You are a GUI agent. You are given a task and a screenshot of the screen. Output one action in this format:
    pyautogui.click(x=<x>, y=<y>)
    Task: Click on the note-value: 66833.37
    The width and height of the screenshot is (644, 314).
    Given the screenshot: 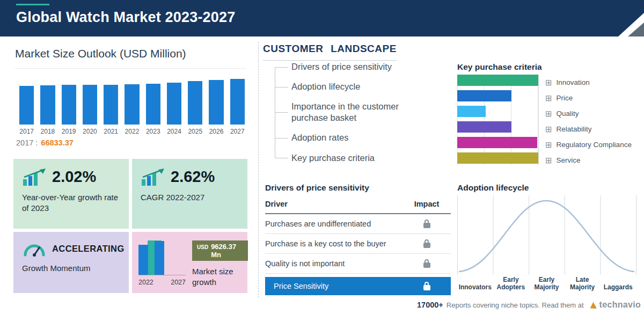 What is the action you would take?
    pyautogui.click(x=57, y=143)
    